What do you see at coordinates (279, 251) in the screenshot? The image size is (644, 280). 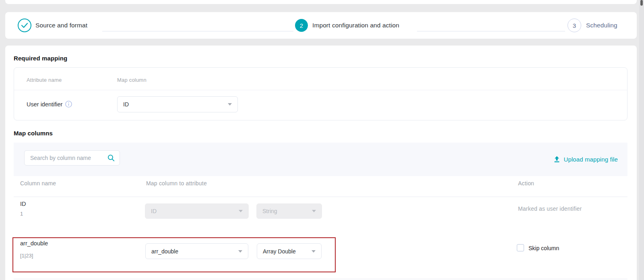 I see `row-arr-double-type-value: Array Double` at bounding box center [279, 251].